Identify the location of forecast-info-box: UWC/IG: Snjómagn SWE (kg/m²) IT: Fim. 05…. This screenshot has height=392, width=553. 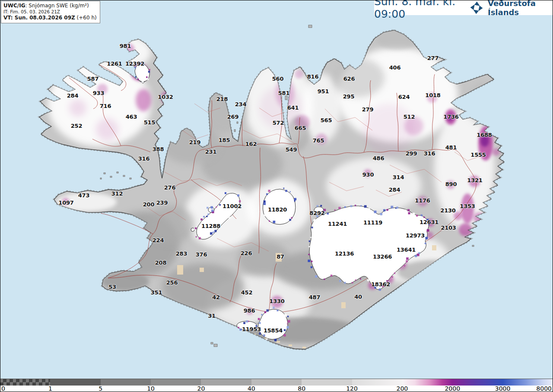
(51, 12).